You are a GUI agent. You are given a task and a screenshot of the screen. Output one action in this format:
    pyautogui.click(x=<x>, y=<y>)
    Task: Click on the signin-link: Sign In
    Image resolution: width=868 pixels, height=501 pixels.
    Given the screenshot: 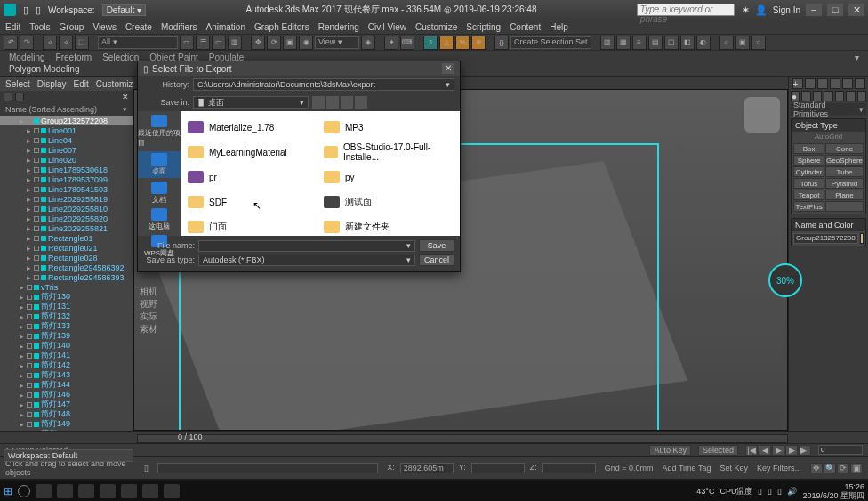 What is the action you would take?
    pyautogui.click(x=786, y=11)
    